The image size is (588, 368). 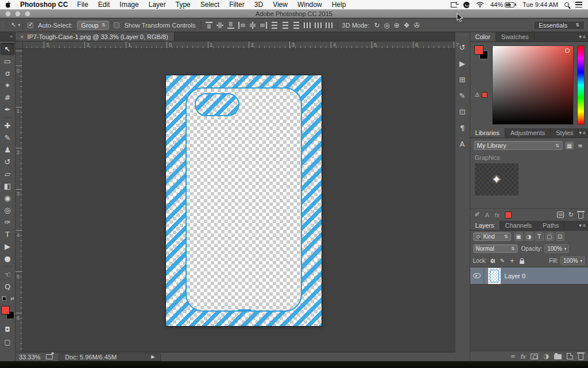 What do you see at coordinates (329, 25) in the screenshot?
I see `distribute-right-edges-icon` at bounding box center [329, 25].